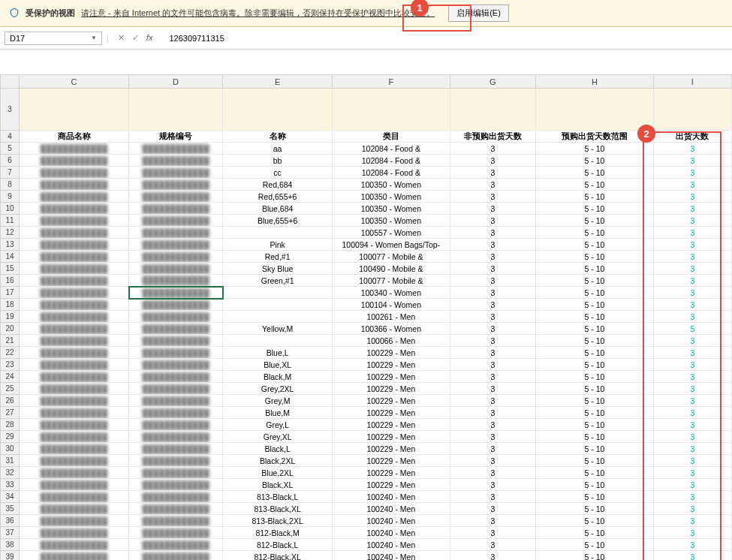 The height and width of the screenshot is (560, 732). Describe the element at coordinates (692, 137) in the screenshot. I see `header-cell: 出货天数` at that location.